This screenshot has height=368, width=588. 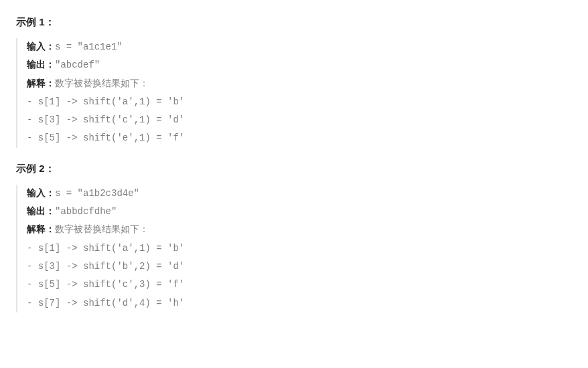 What do you see at coordinates (299, 230) in the screenshot?
I see `example-2-explain-line: 解释：数字被替换结果如下：` at bounding box center [299, 230].